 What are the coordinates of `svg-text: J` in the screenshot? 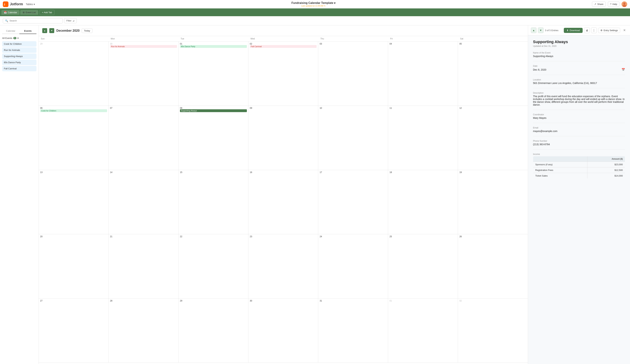 It's located at (4, 4).